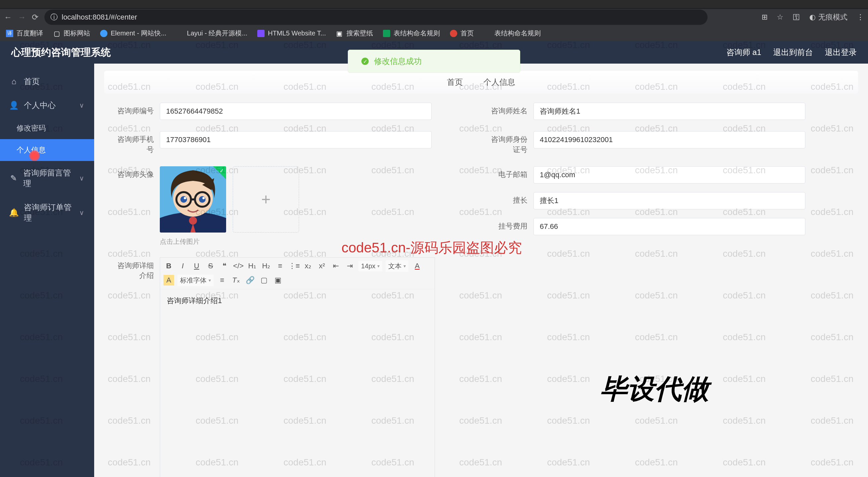 Image resolution: width=868 pixels, height=477 pixels. What do you see at coordinates (47, 213) in the screenshot?
I see `sidebar-item-orders: 🔔 咨询师订单管理 ∨` at bounding box center [47, 213].